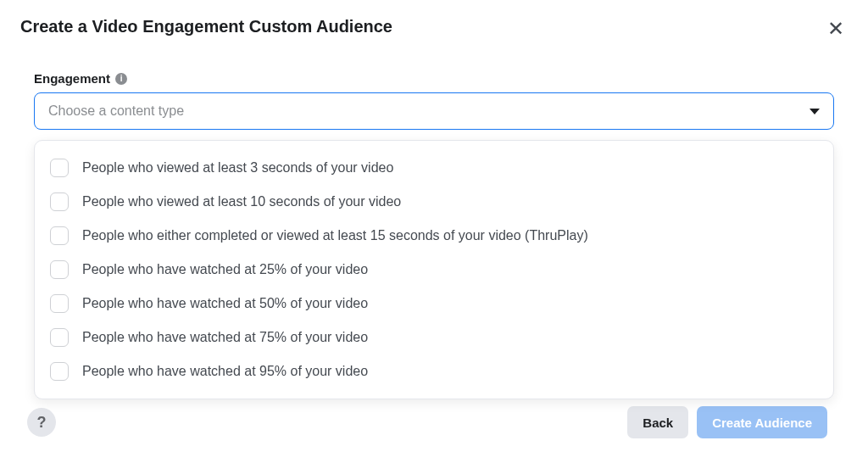 This screenshot has height=463, width=868. Describe the element at coordinates (207, 27) in the screenshot. I see `modal-title: Create a Video Engagement Custom Audienc…` at that location.